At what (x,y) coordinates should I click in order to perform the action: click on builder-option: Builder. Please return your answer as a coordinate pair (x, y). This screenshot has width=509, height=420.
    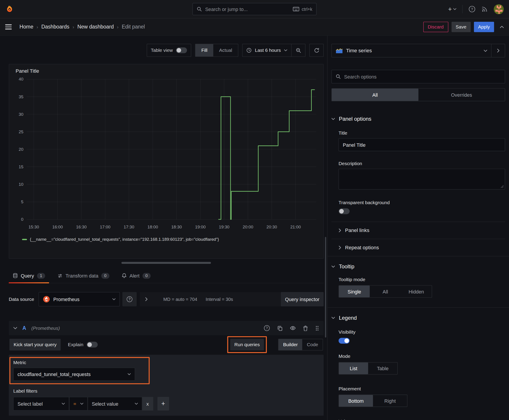
    Looking at the image, I should click on (290, 345).